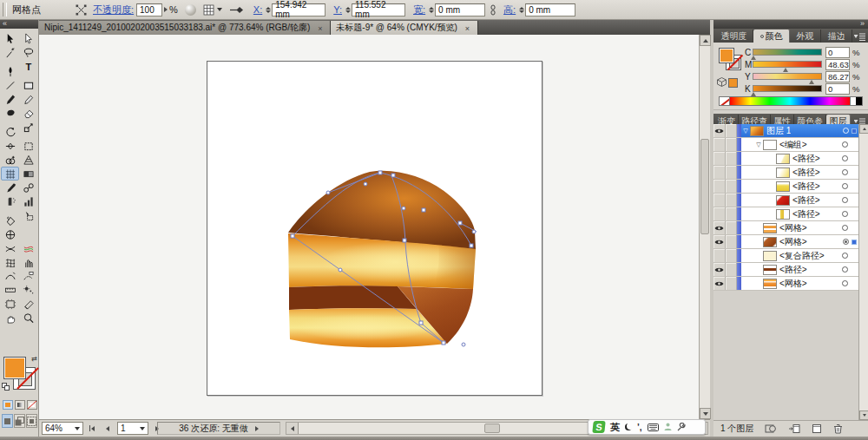 The height and width of the screenshot is (440, 868). I want to click on scroll-up-button, so click(705, 40).